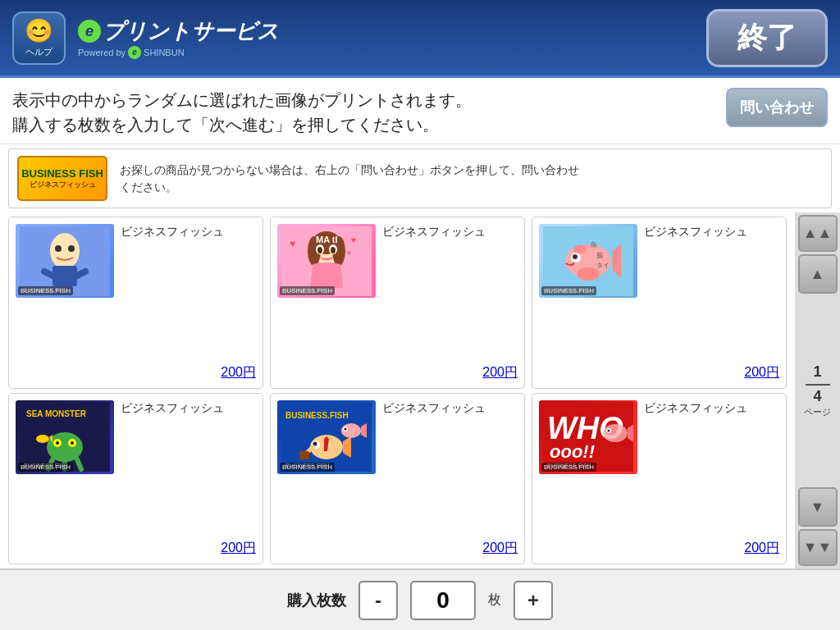 The image size is (840, 630). What do you see at coordinates (420, 179) in the screenshot?
I see `banner-area: BUSINESS FISH ビジネスフィッシュ お探しの商品が見つからない場合は…` at bounding box center [420, 179].